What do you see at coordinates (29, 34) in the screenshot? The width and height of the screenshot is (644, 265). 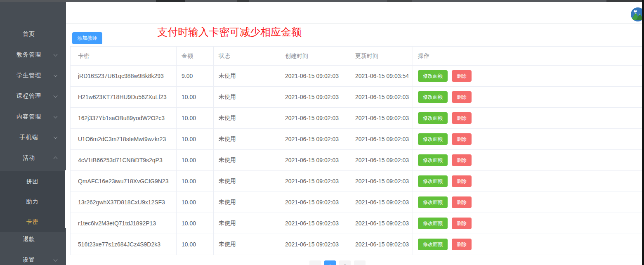 I see `sidebar-item-label: 首页` at bounding box center [29, 34].